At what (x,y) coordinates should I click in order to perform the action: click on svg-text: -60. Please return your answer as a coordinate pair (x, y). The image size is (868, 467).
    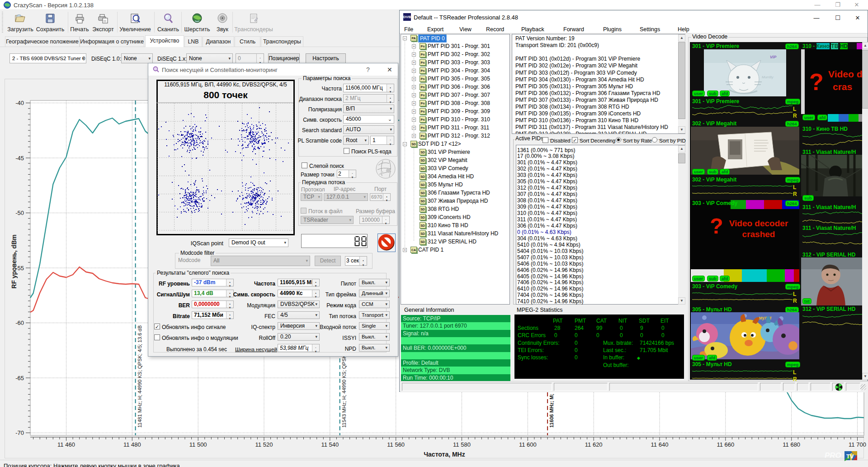
    Looking at the image, I should click on (20, 323).